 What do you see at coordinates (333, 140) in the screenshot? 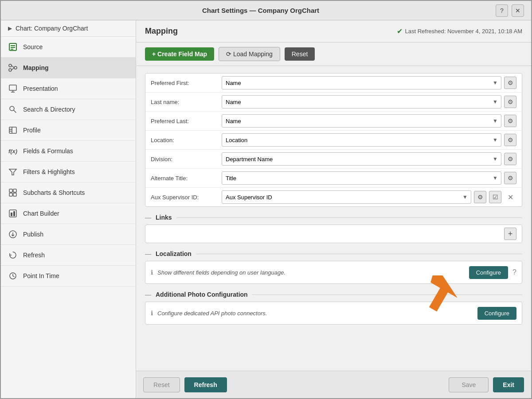
I see `table-row: Location: Location ▼ ⚙` at bounding box center [333, 140].